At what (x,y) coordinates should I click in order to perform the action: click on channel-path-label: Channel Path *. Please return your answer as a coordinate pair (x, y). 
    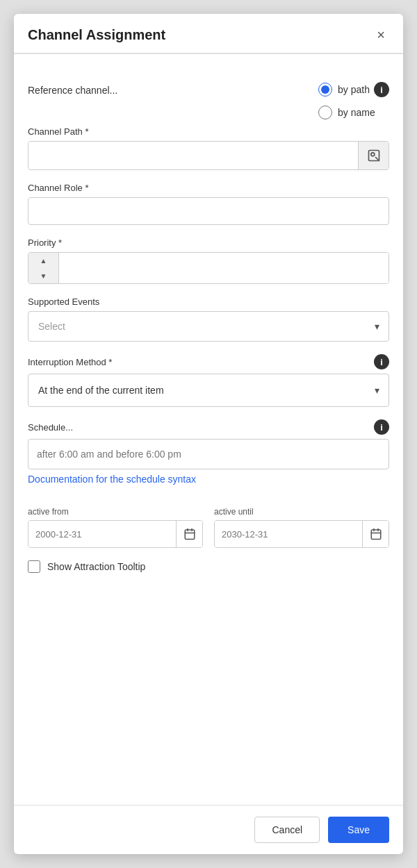
    Looking at the image, I should click on (208, 132).